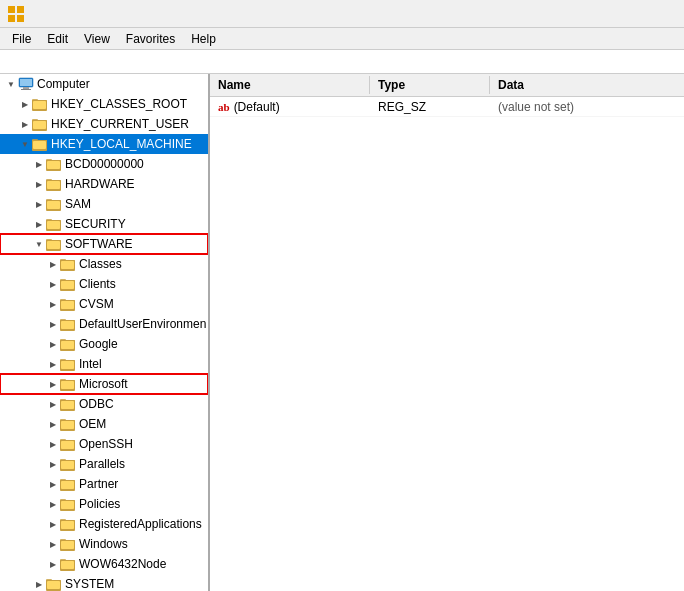 This screenshot has width=684, height=591. Describe the element at coordinates (342, 14) in the screenshot. I see `title-bar` at that location.